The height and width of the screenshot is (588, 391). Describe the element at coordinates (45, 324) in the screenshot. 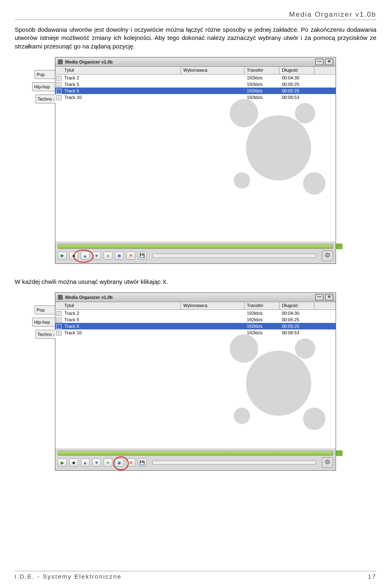

I see `side-tabs-2: Pop Hip-hop Techno♪` at that location.